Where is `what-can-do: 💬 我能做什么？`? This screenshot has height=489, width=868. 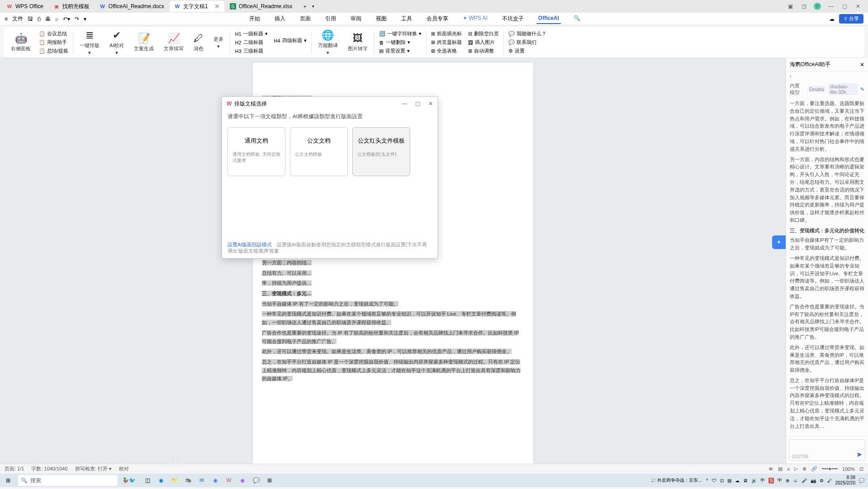
what-can-do: 💬 我能做什么？ is located at coordinates (527, 34).